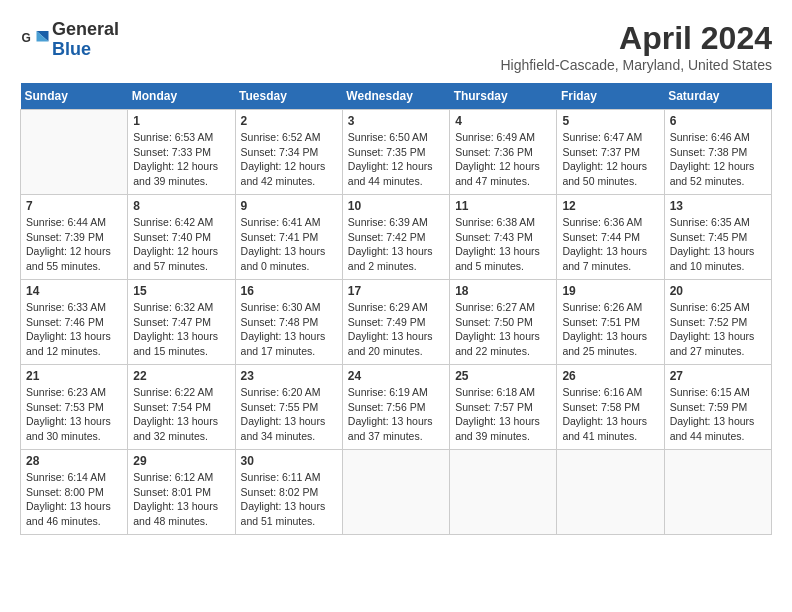  What do you see at coordinates (181, 291) in the screenshot?
I see `day-number: 15` at bounding box center [181, 291].